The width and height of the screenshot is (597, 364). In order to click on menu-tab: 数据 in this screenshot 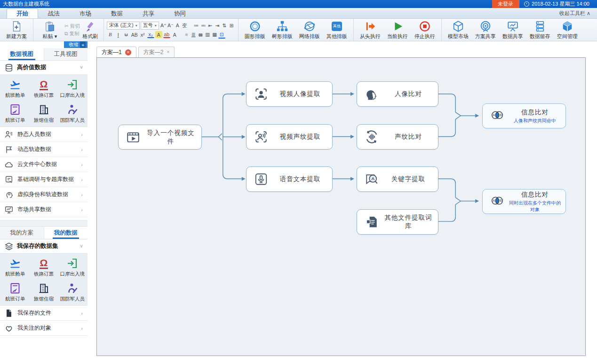, I will do `click(117, 13)`.